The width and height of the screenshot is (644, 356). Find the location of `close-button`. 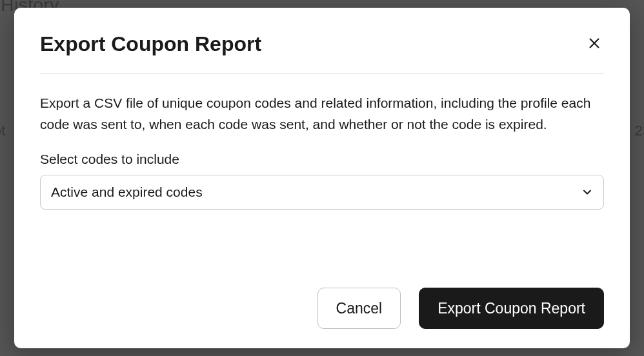

close-button is located at coordinates (594, 44).